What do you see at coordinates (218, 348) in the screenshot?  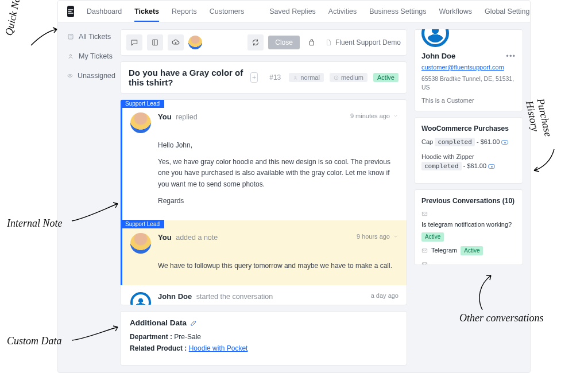 I see `related-product-link: Hoodie with Pocket` at bounding box center [218, 348].